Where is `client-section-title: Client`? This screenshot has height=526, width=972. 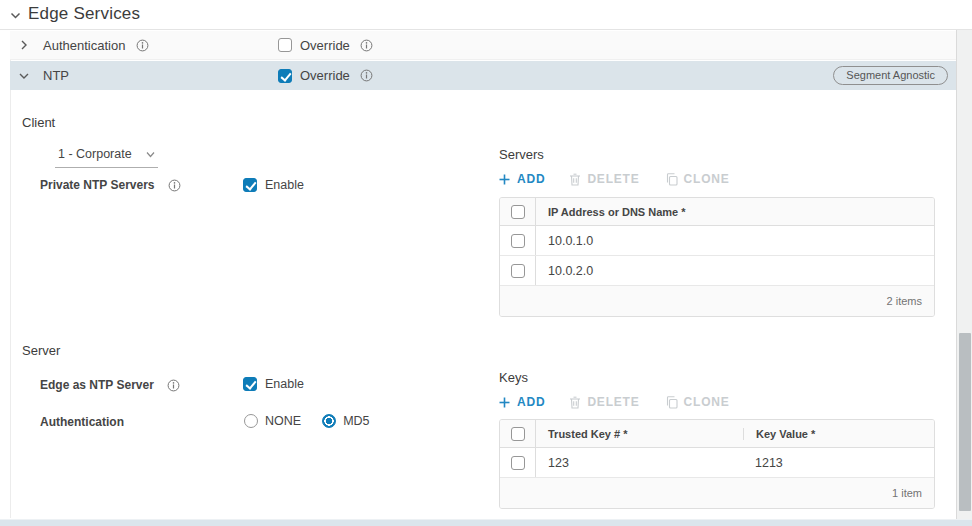
client-section-title: Client is located at coordinates (38, 122).